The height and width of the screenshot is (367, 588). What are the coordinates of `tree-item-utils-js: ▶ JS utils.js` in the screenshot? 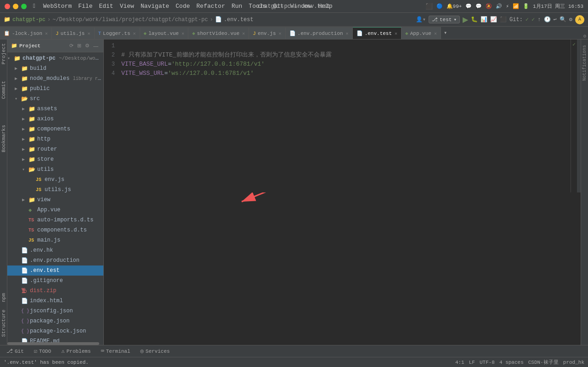 It's located at (55, 190).